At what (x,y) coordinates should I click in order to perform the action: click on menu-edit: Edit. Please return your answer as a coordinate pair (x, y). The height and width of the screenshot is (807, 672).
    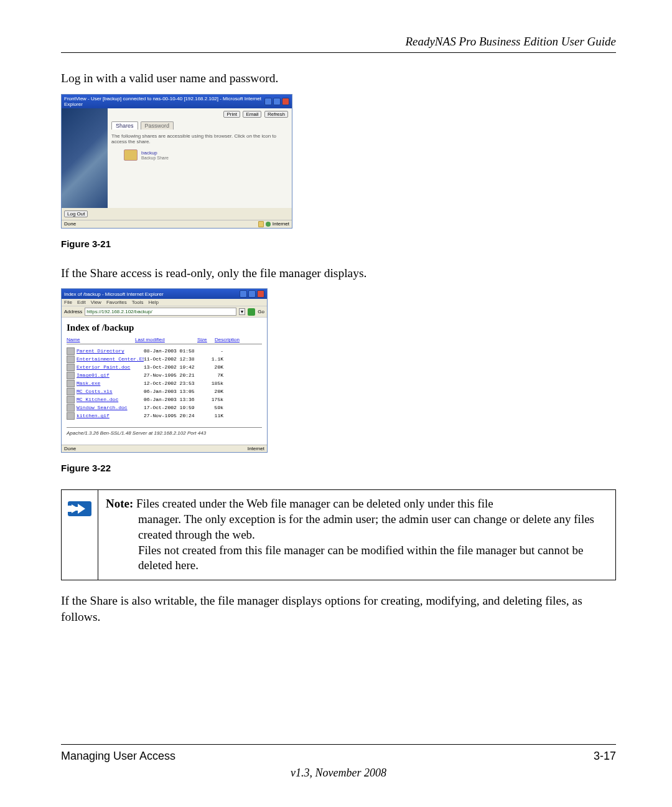
    Looking at the image, I should click on (82, 303).